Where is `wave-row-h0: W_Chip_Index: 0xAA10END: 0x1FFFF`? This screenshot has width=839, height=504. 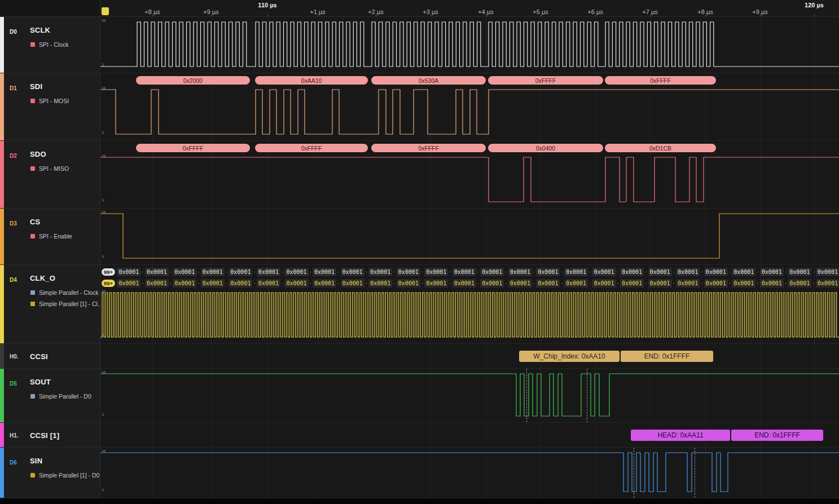 wave-row-h0: W_Chip_Index: 0xAA10END: 0x1FFFF is located at coordinates (469, 356).